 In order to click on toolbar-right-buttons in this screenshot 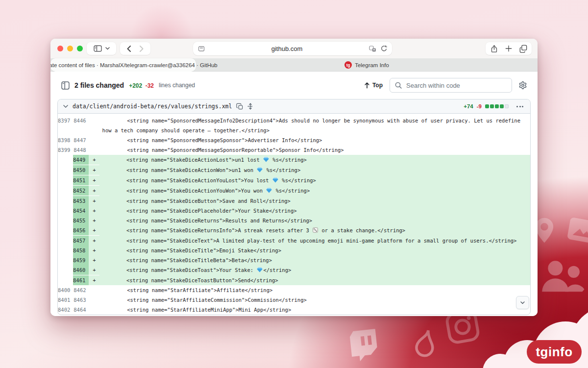, I will do `click(509, 49)`.